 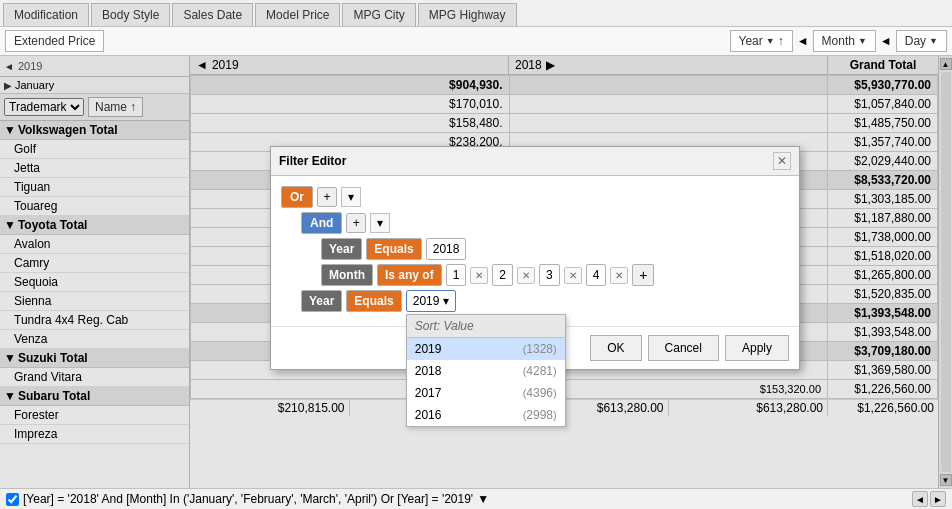 I want to click on year-sort-icon: ↑, so click(x=781, y=41).